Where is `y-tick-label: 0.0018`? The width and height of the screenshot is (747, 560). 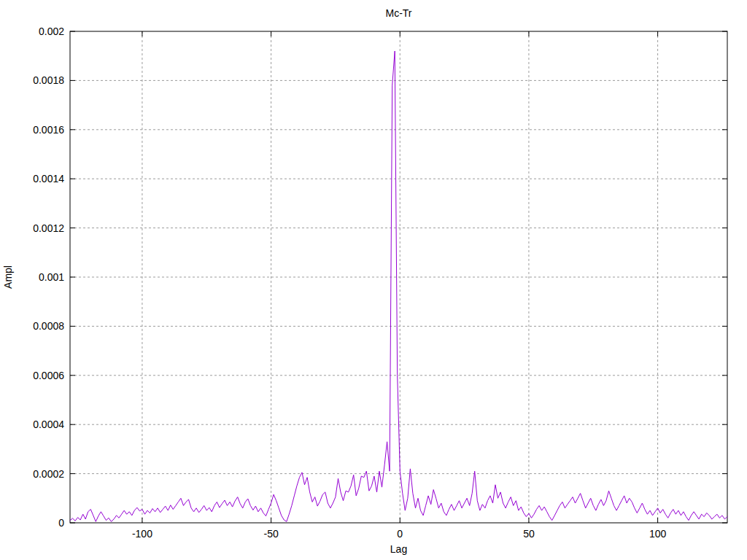 y-tick-label: 0.0018 is located at coordinates (40, 80).